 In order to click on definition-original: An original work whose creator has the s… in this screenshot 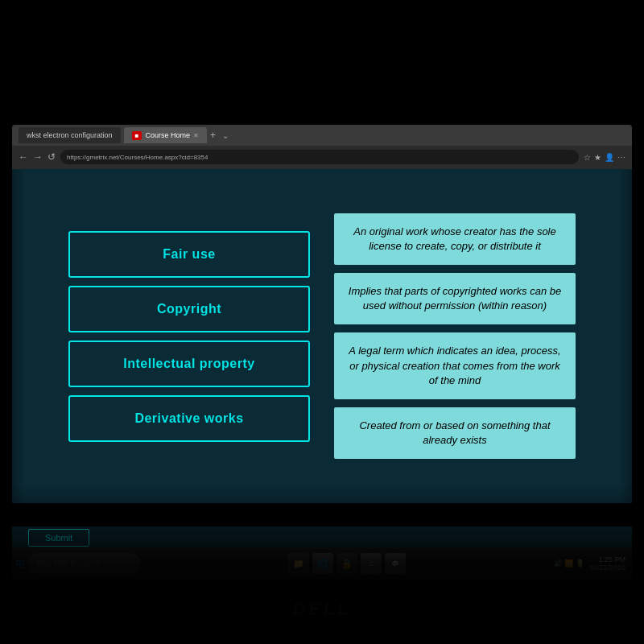, I will do `click(455, 239)`.